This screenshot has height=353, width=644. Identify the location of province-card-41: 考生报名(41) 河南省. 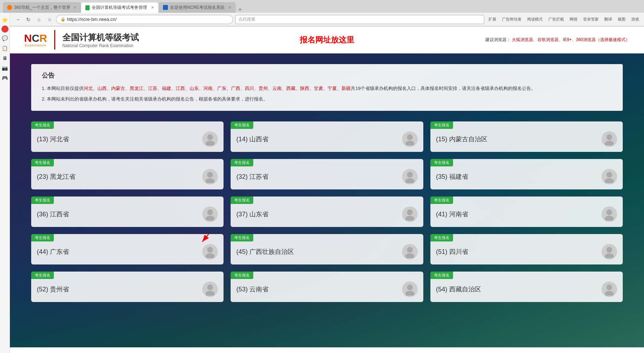
(526, 212).